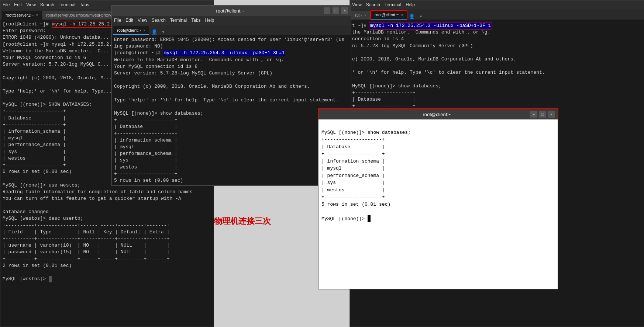  I want to click on tabs-right-bg: r3:~ × root@client:~ × 👤 ▾, so click(497, 14).